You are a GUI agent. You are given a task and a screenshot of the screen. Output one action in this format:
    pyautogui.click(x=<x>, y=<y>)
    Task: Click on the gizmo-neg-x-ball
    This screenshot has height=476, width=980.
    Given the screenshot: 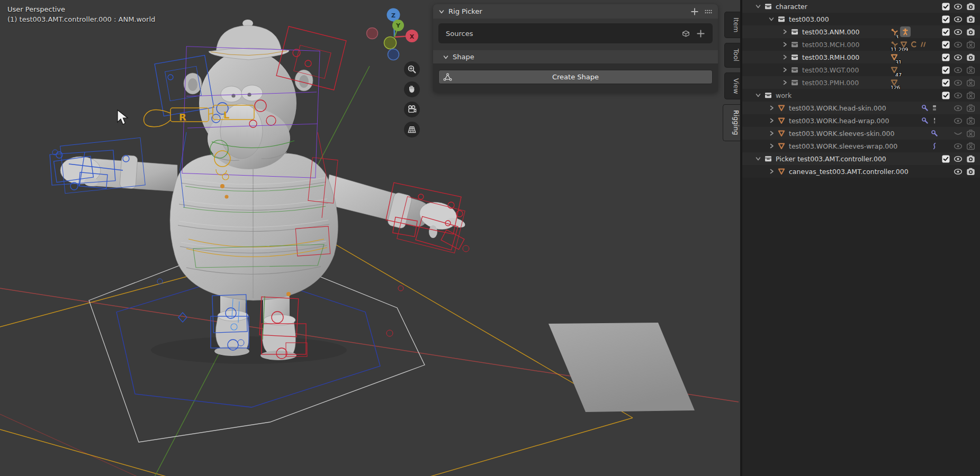 What is the action you would take?
    pyautogui.click(x=373, y=34)
    